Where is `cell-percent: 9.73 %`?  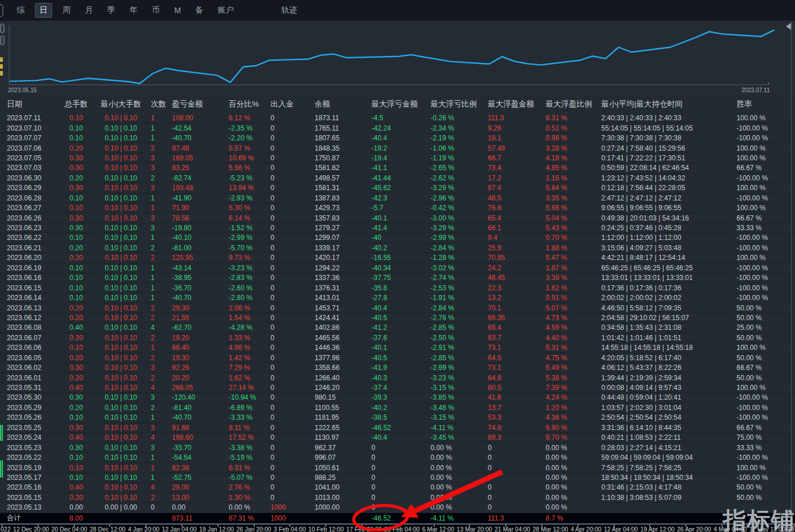
cell-percent: 9.73 % is located at coordinates (248, 258).